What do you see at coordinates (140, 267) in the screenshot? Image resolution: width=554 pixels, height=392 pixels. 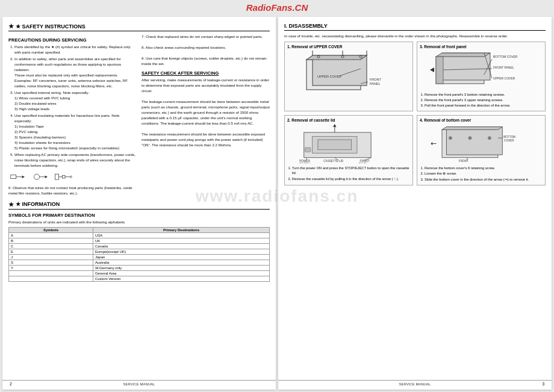 I see `table-row: YW.Germany only` at bounding box center [140, 267].